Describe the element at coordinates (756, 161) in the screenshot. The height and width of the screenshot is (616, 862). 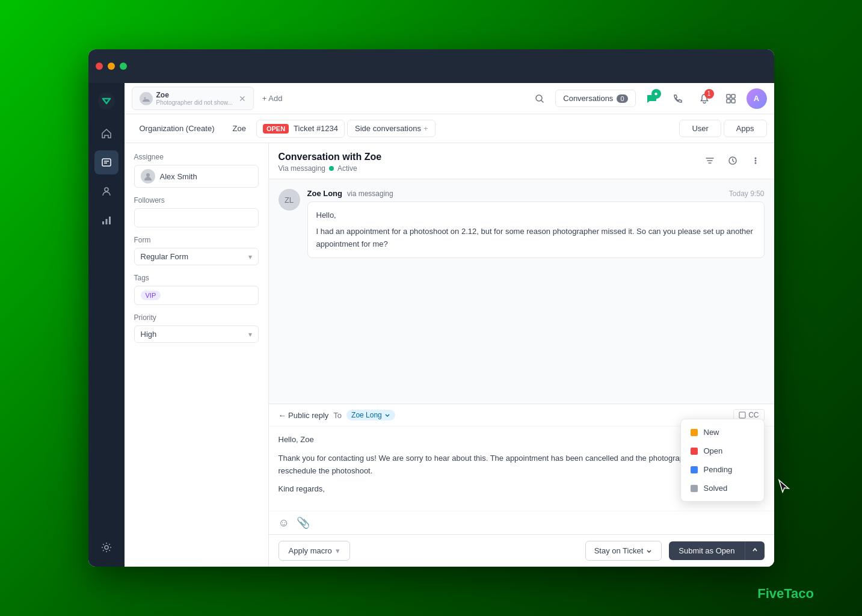
I see `more-options-btn` at that location.